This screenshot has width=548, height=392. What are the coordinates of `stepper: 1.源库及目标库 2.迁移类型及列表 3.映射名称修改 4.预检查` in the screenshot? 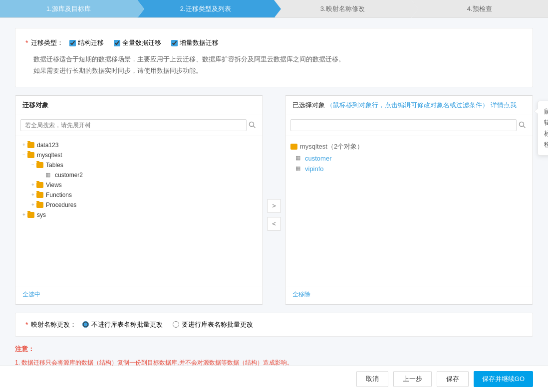 It's located at (274, 9).